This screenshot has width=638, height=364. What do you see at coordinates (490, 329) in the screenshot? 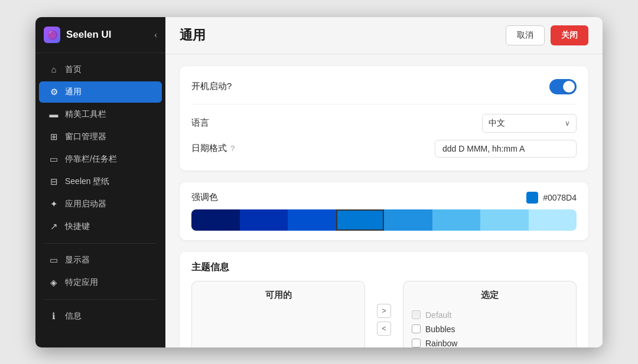
I see `theme-item-bubbles: Bubbles` at bounding box center [490, 329].